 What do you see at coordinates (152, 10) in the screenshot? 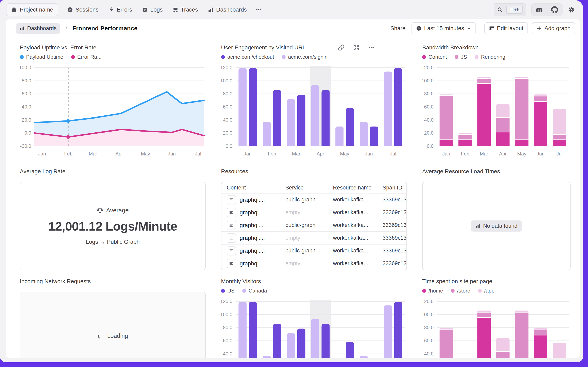
I see `nav-item-logs: Logs` at bounding box center [152, 10].